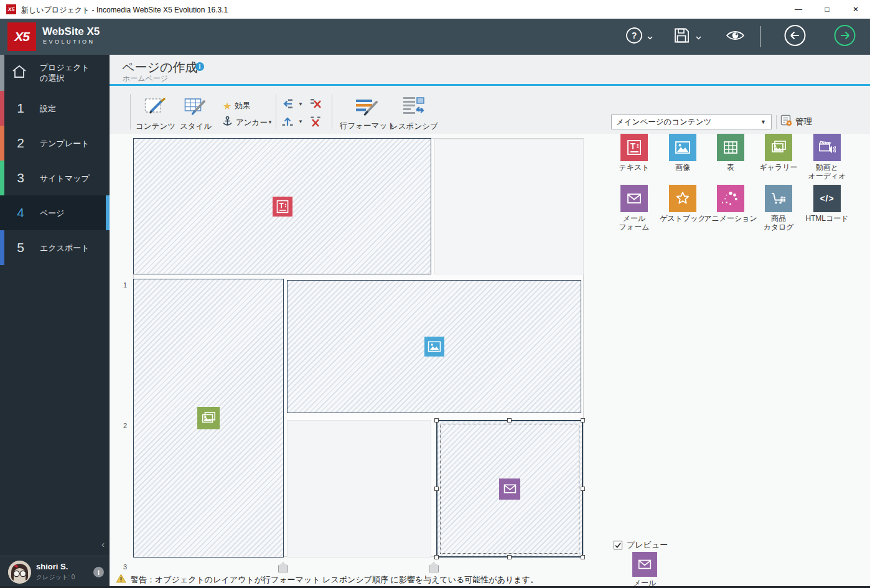 The image size is (870, 588). I want to click on sidebar: プロジェクト の選択 1 設定 2 テンプレート 3 サイトマップ 4 ページ, so click(55, 321).